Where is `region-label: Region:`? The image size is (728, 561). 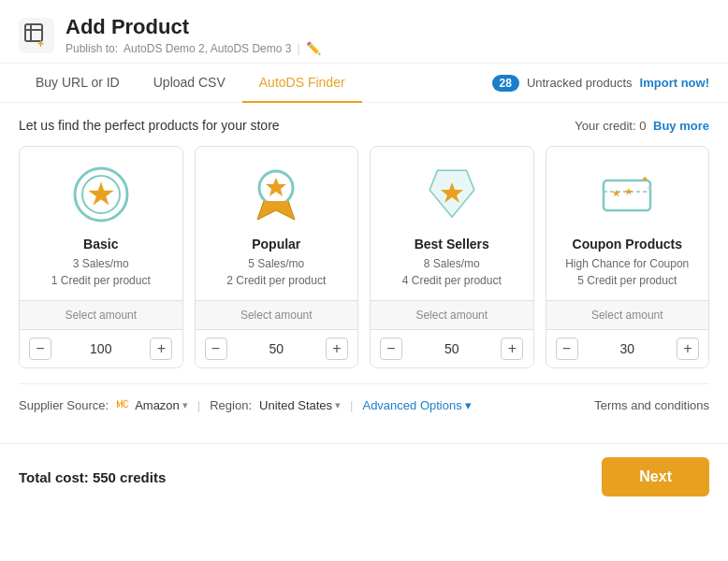
region-label: Region: is located at coordinates (230, 406).